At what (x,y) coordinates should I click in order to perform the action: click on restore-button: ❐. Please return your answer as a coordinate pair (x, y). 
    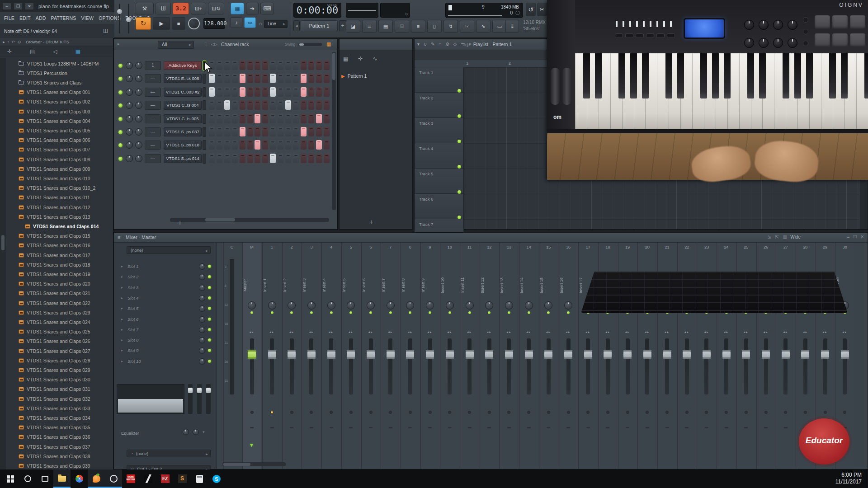
    Looking at the image, I should click on (18, 6).